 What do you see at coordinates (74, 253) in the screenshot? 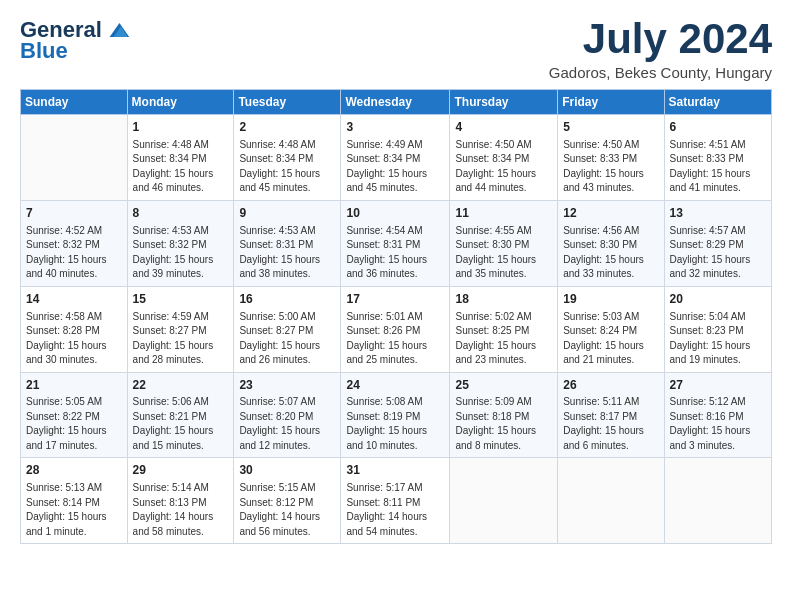
I see `day-info: Sunrise: 4:52 AMSunset: 8:32 PMDaylight:…` at bounding box center [74, 253].